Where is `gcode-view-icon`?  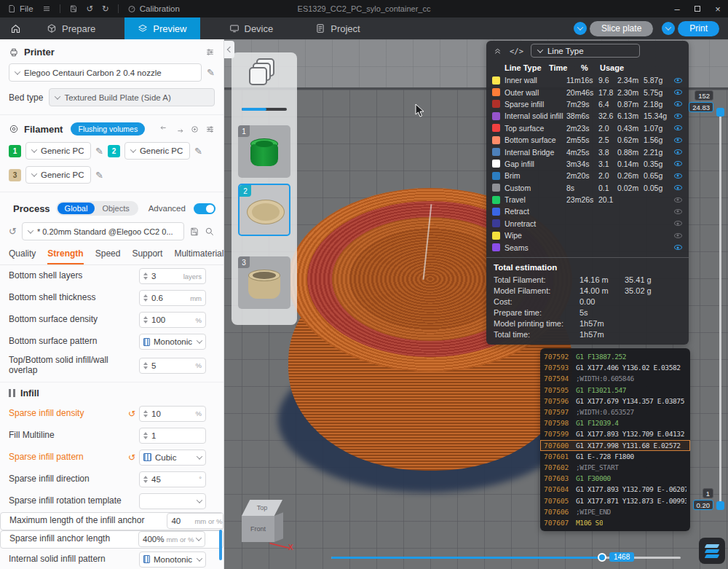
gcode-view-icon is located at coordinates (517, 51).